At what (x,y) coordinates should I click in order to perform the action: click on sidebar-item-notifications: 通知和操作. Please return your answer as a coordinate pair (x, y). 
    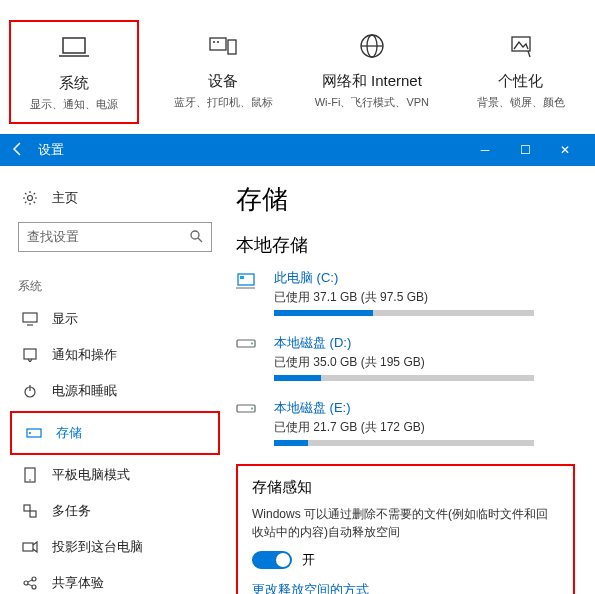
    Looking at the image, I should click on (115, 355).